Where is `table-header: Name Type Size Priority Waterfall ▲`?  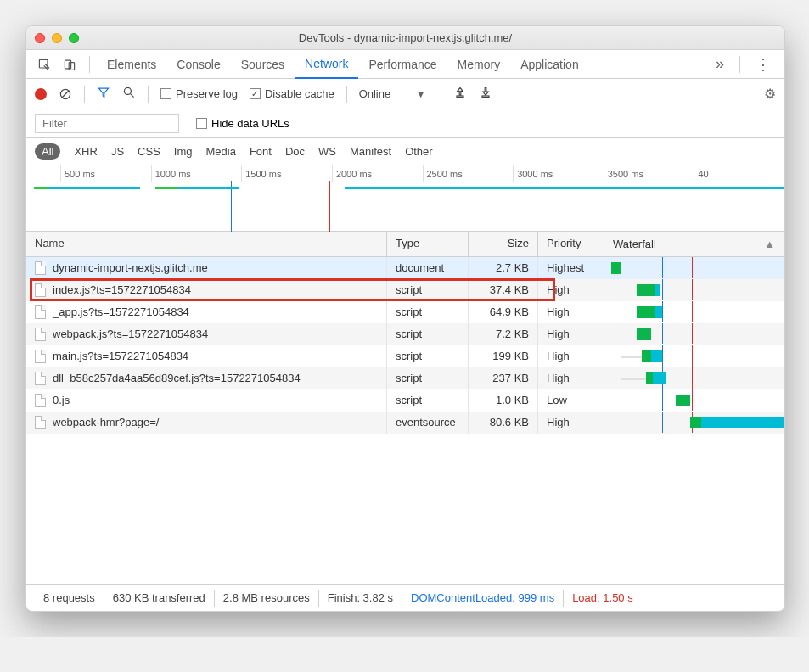 table-header: Name Type Size Priority Waterfall ▲ is located at coordinates (406, 244).